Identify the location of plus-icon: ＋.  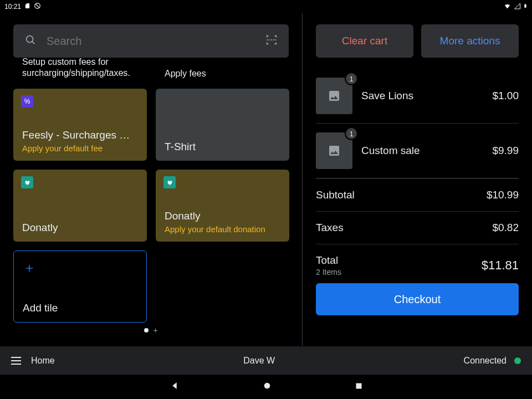
(80, 268).